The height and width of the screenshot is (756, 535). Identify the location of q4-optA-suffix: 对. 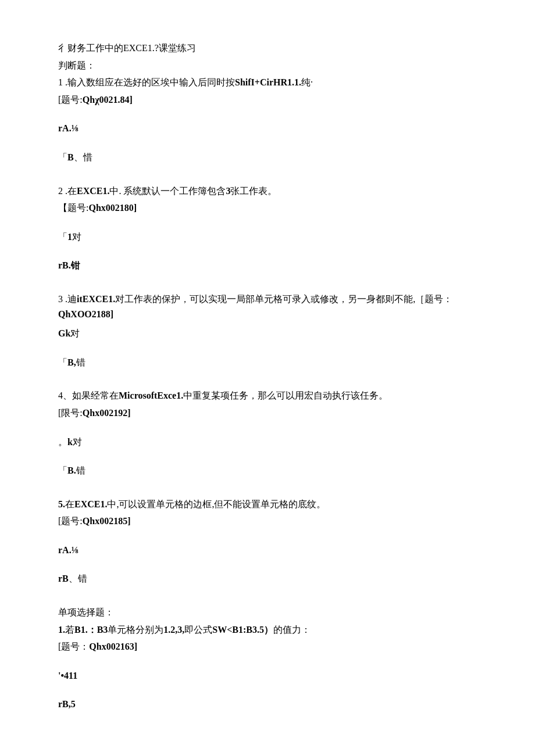
(77, 442).